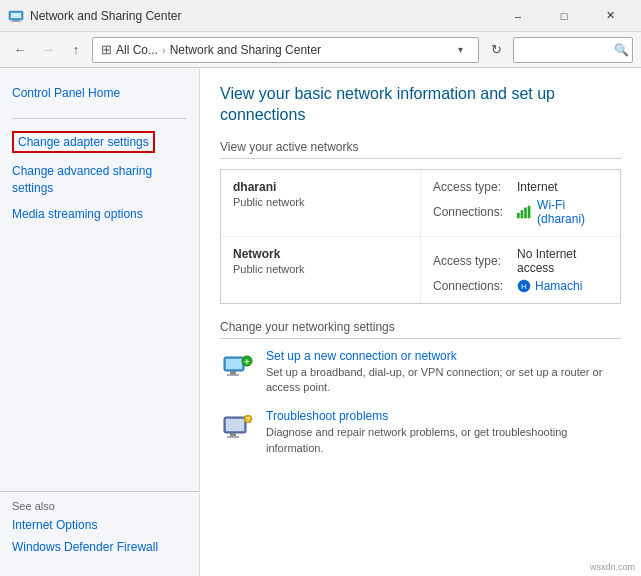 This screenshot has height=576, width=641. I want to click on conn-label-dharani: Connections:, so click(473, 212).